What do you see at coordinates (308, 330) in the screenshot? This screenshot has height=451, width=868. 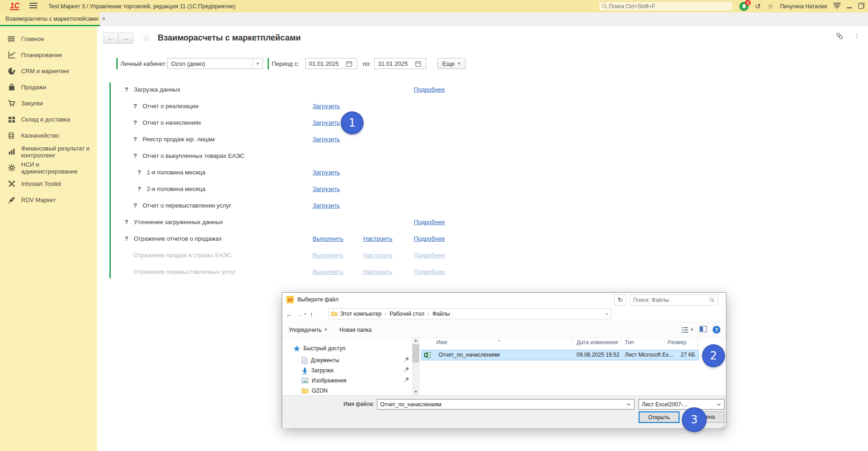 I see `organize-button: Упорядочить▼` at bounding box center [308, 330].